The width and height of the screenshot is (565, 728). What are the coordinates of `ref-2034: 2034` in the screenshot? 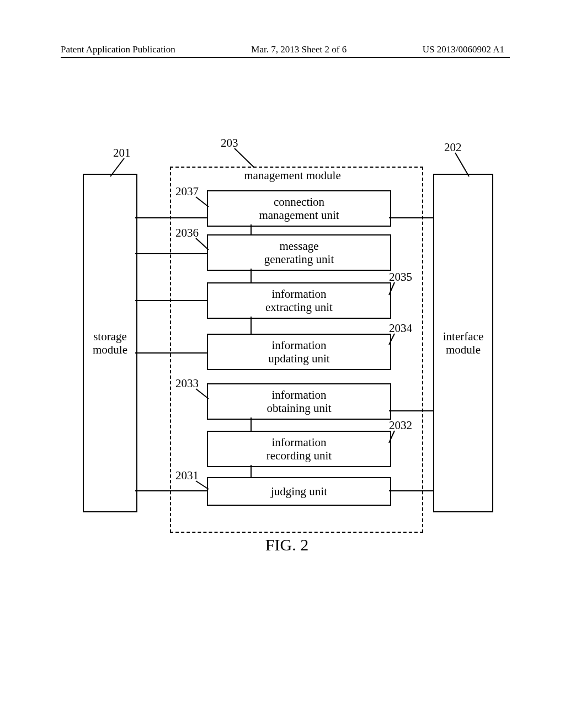 It's located at (401, 329).